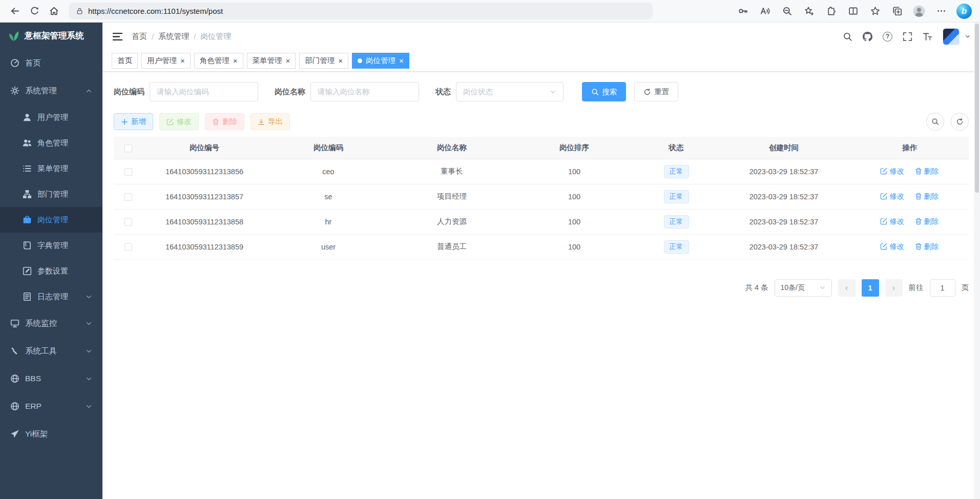 This screenshot has width=980, height=499. I want to click on sidebar-item-user-management: 用户管理, so click(51, 117).